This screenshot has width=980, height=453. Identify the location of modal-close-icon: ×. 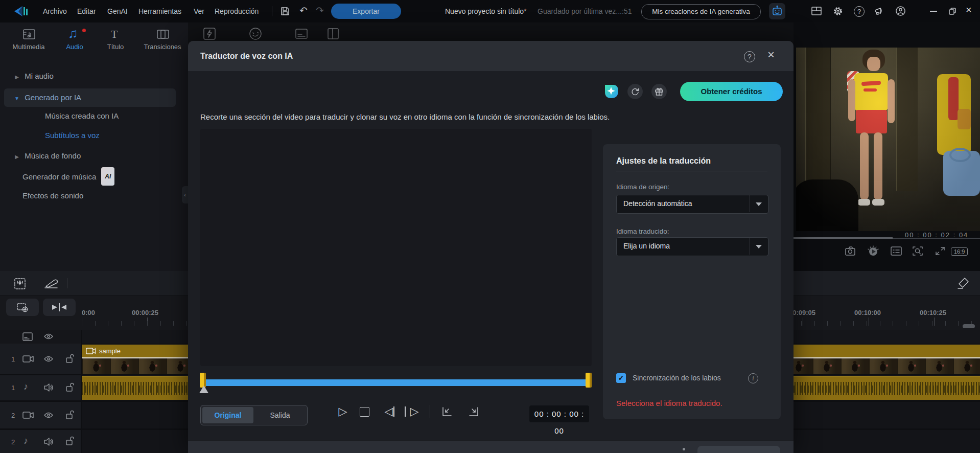
(771, 55).